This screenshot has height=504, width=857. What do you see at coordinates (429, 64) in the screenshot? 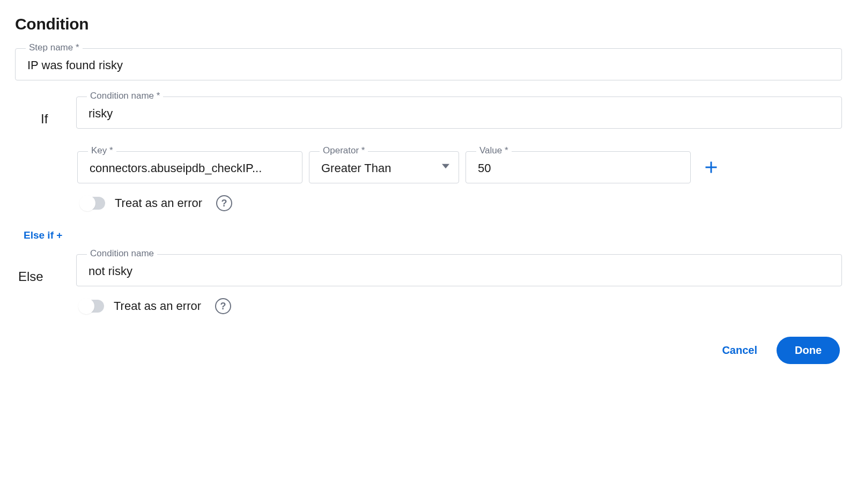
I see `step-name-input` at bounding box center [429, 64].